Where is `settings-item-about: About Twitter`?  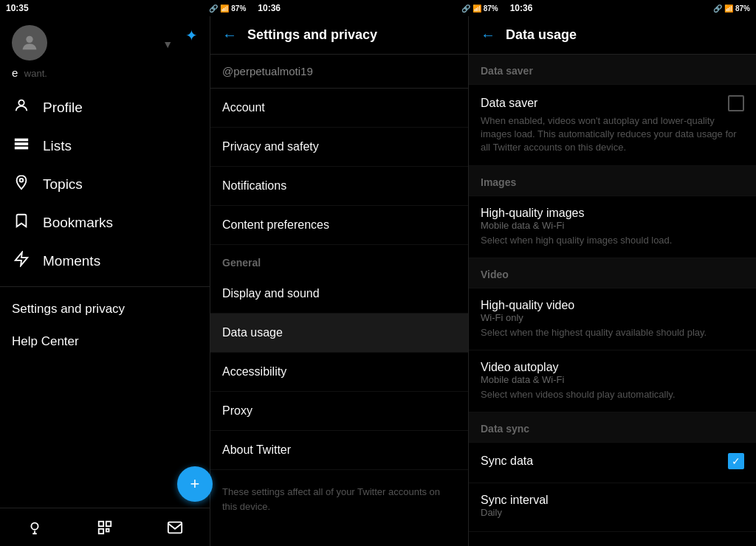 settings-item-about: About Twitter is located at coordinates (340, 450).